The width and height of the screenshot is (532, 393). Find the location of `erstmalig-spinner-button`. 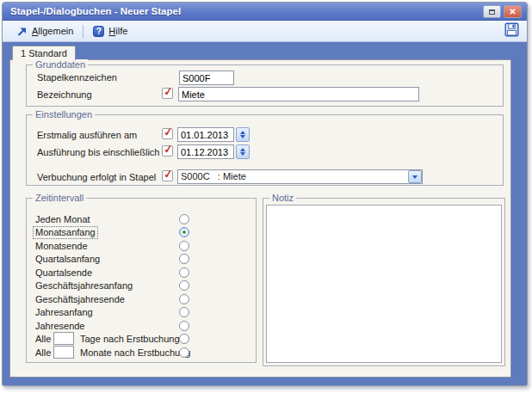

erstmalig-spinner-button is located at coordinates (243, 134).